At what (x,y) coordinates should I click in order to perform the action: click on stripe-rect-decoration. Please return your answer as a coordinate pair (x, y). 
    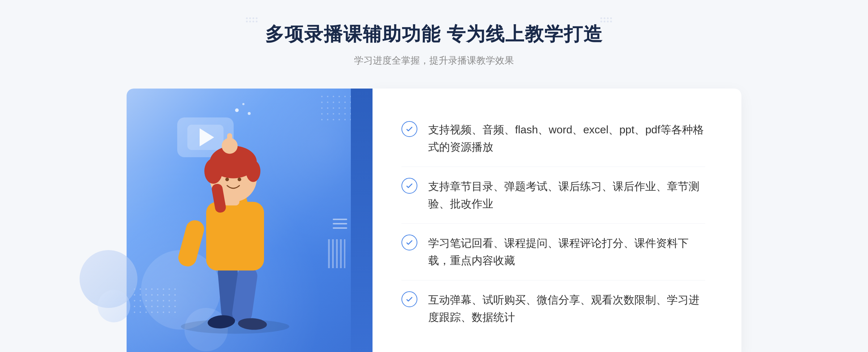
    Looking at the image, I should click on (337, 254).